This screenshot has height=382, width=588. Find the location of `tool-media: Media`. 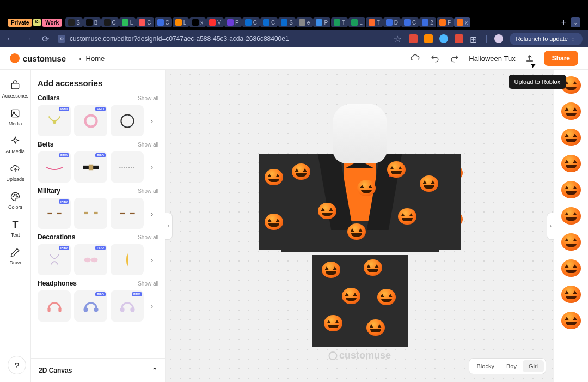

tool-media: Media is located at coordinates (15, 117).